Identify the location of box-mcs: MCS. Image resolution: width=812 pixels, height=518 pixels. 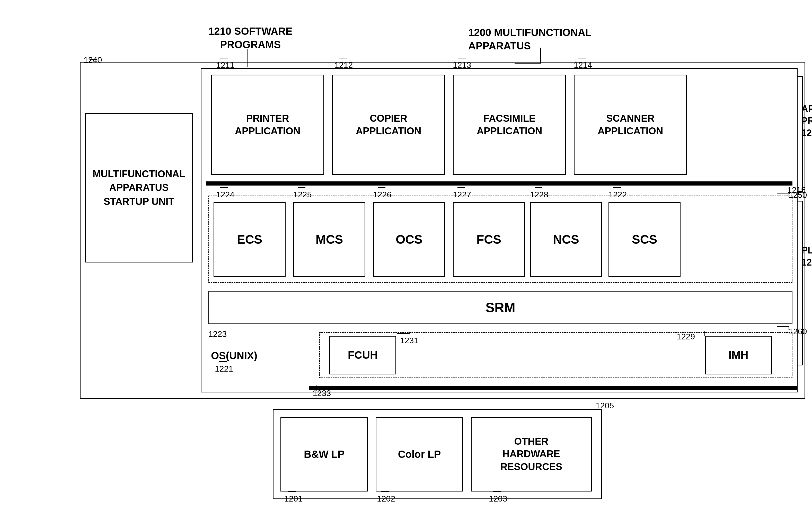
(329, 239).